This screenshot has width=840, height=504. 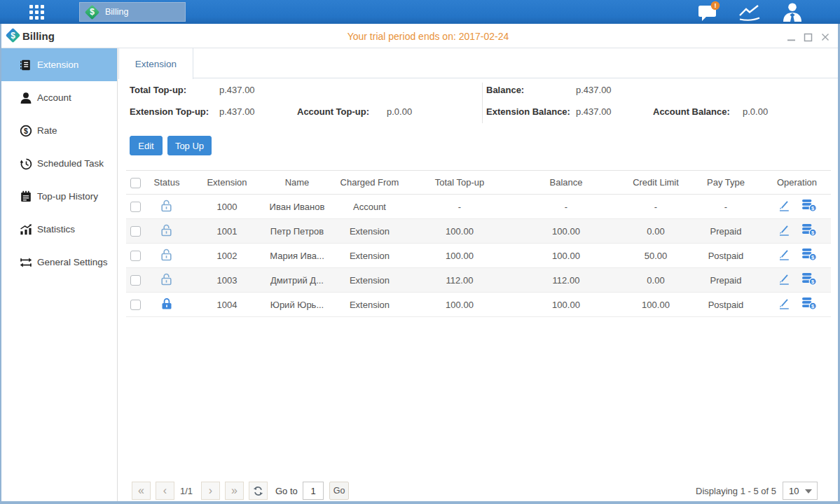 What do you see at coordinates (656, 256) in the screenshot?
I see `cell-credit_limit: 50.00` at bounding box center [656, 256].